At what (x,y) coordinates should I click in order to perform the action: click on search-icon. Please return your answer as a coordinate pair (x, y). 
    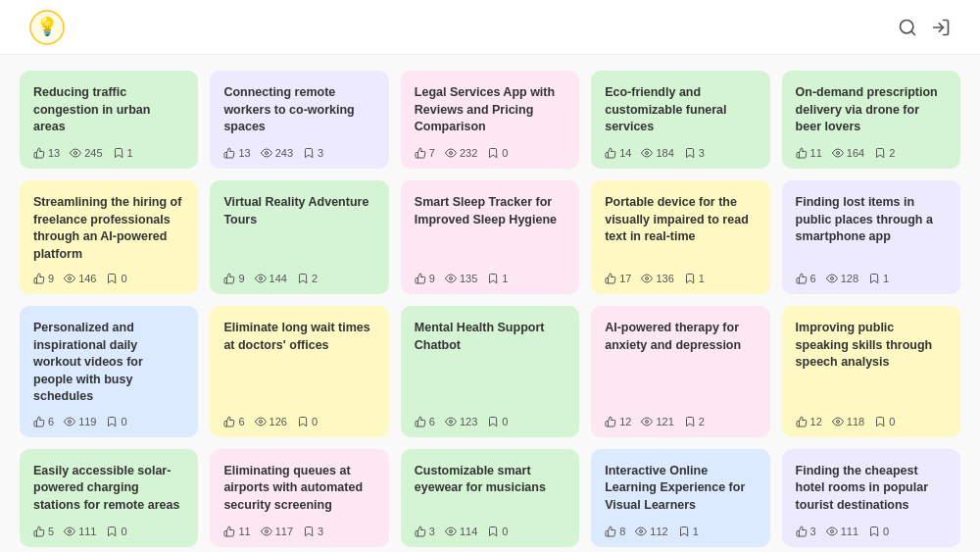
    Looking at the image, I should click on (907, 27).